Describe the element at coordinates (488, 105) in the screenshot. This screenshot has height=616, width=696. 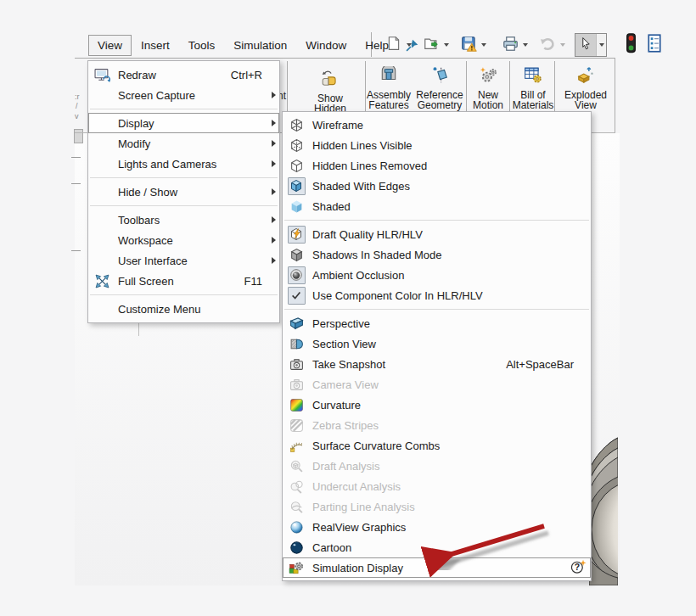
I see `toolbar-button-label: Motion` at that location.